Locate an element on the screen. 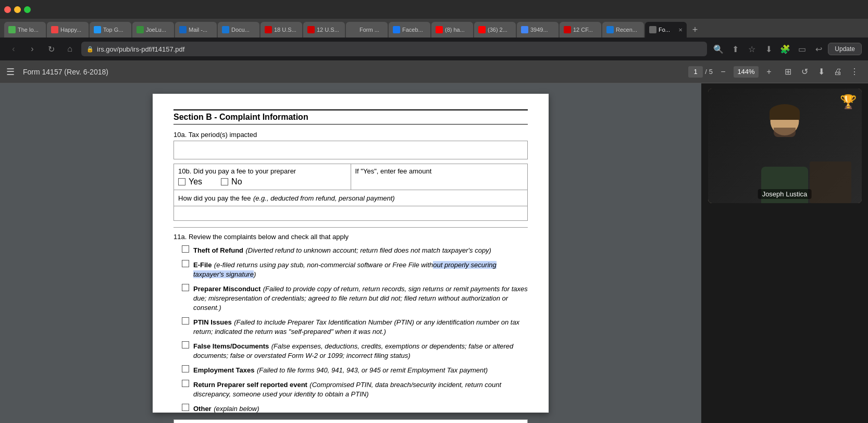  tab-18us: 18 U.S... is located at coordinates (281, 30).